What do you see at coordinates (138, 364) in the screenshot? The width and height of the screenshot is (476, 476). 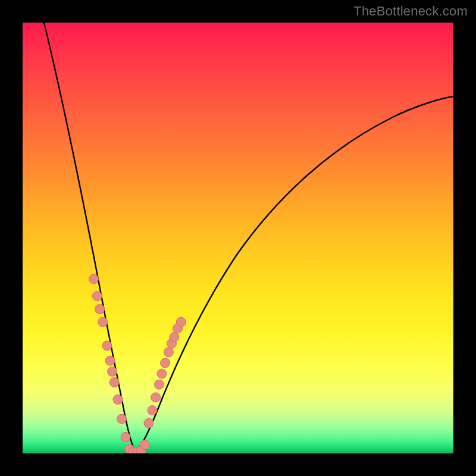 I see `dots-layer` at bounding box center [138, 364].